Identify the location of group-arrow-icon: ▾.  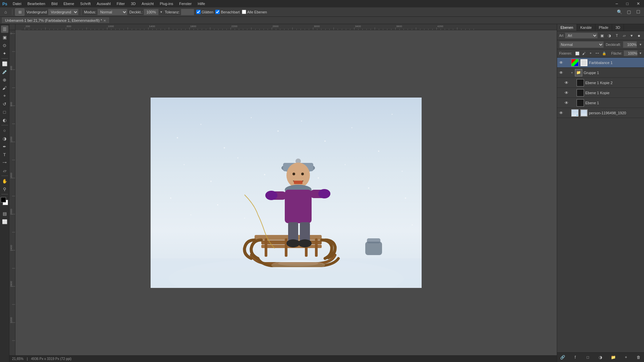
(572, 73).